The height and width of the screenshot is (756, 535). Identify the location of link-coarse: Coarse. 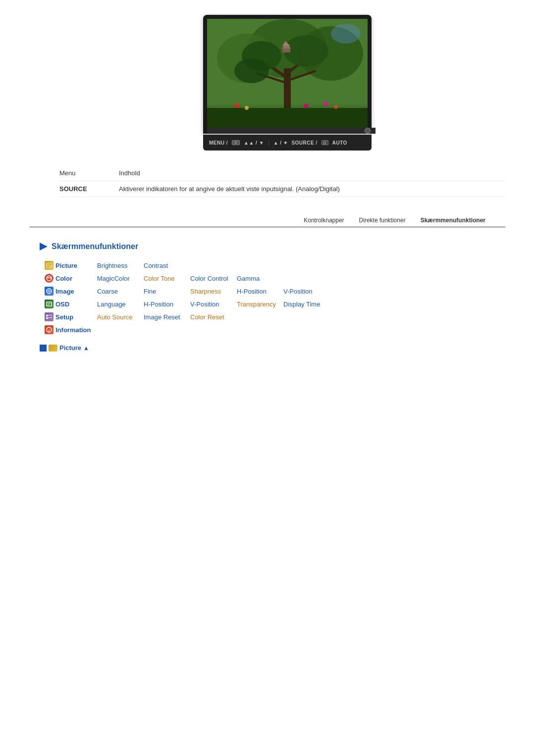
(119, 291).